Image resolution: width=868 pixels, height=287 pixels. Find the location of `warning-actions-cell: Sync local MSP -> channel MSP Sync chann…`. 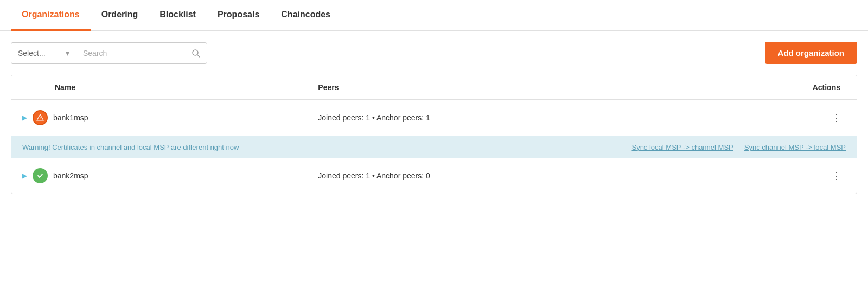

warning-actions-cell: Sync local MSP -> channel MSP Sync chann… is located at coordinates (582, 148).